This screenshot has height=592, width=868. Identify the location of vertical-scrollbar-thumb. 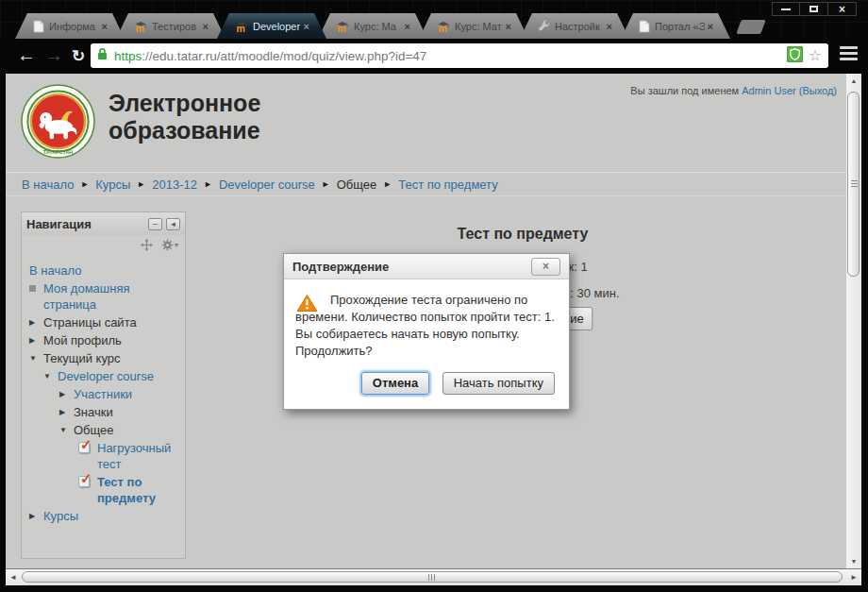
(853, 184).